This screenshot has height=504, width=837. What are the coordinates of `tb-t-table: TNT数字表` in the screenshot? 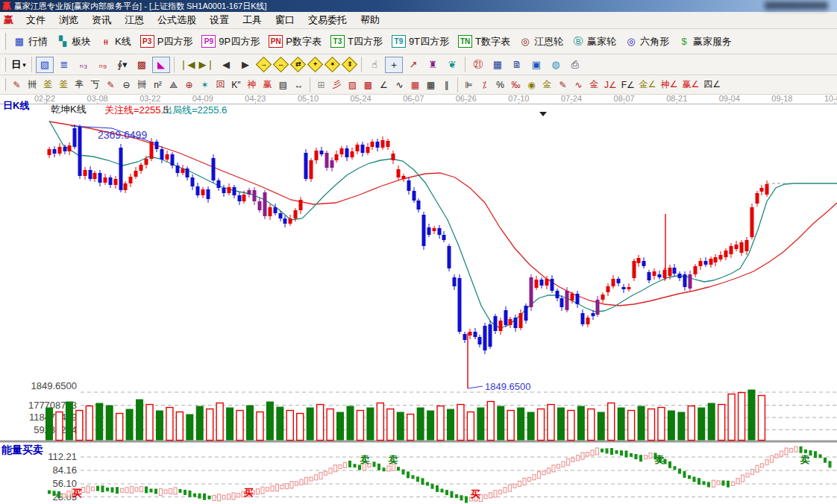 It's located at (484, 42).